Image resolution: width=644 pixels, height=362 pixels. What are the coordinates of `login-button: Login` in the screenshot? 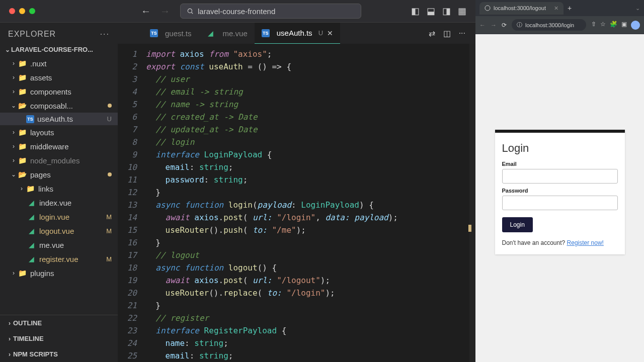 It's located at (517, 225).